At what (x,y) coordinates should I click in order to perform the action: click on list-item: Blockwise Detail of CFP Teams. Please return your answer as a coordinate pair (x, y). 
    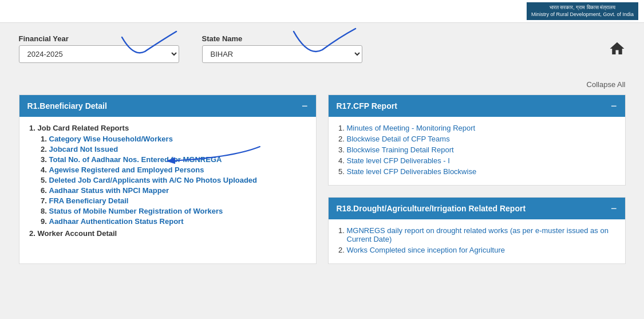
    Looking at the image, I should click on (482, 139).